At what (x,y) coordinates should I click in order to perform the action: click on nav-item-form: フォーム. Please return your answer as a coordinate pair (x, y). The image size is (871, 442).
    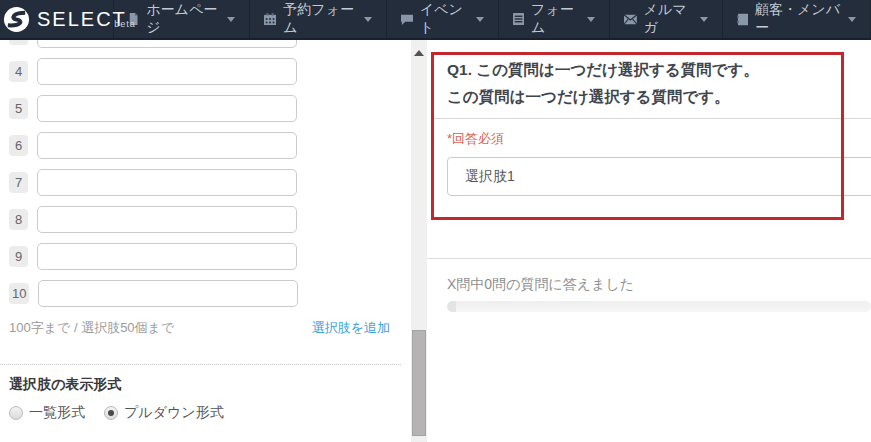
    Looking at the image, I should click on (554, 19).